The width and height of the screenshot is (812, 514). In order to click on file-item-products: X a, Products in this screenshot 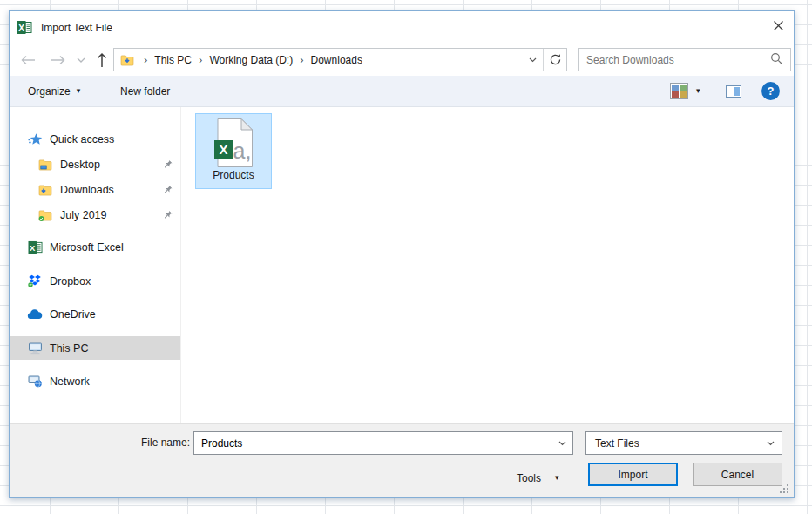, I will do `click(233, 152)`.